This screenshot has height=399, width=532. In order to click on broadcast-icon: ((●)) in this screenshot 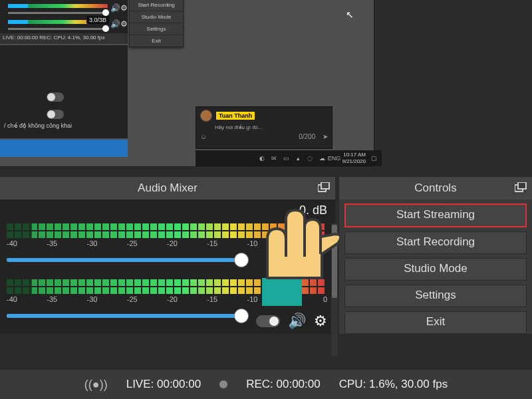, I will do `click(96, 384)`.